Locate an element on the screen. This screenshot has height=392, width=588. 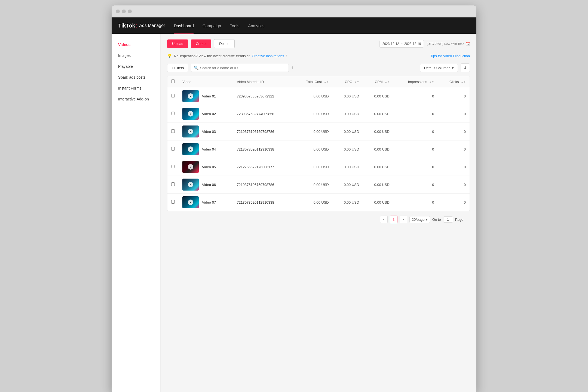
nav-item-tools: Tools is located at coordinates (235, 26).